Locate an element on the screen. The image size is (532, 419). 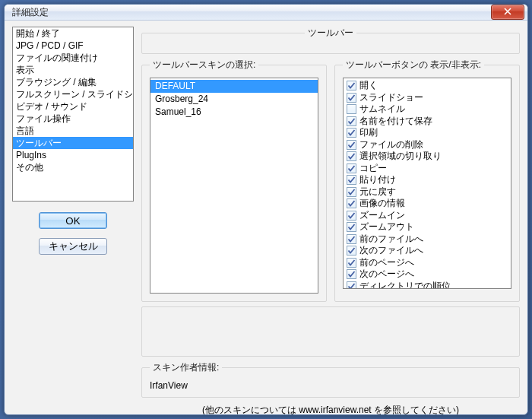
toolbar-button-item: 画像の情報 is located at coordinates (427, 204).